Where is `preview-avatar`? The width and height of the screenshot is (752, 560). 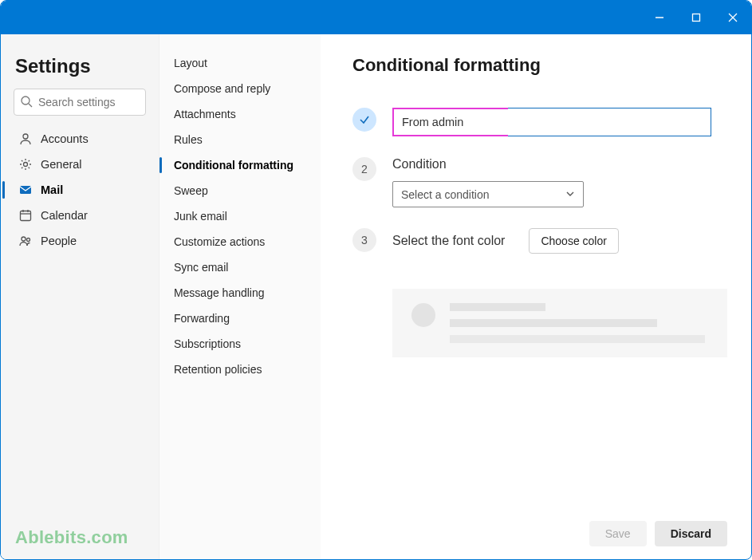
preview-avatar is located at coordinates (423, 315).